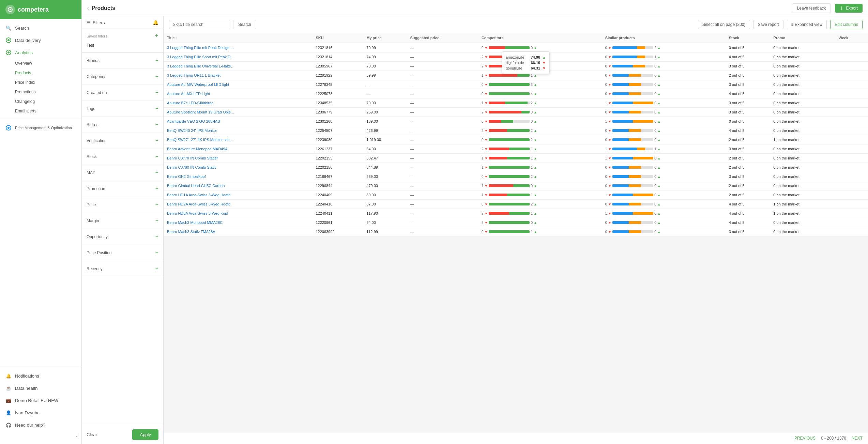 Image resolution: width=868 pixels, height=444 pixels. What do you see at coordinates (41, 413) in the screenshot?
I see `sidebar-item-user: 👤 Ivan Dzyuba` at bounding box center [41, 413].